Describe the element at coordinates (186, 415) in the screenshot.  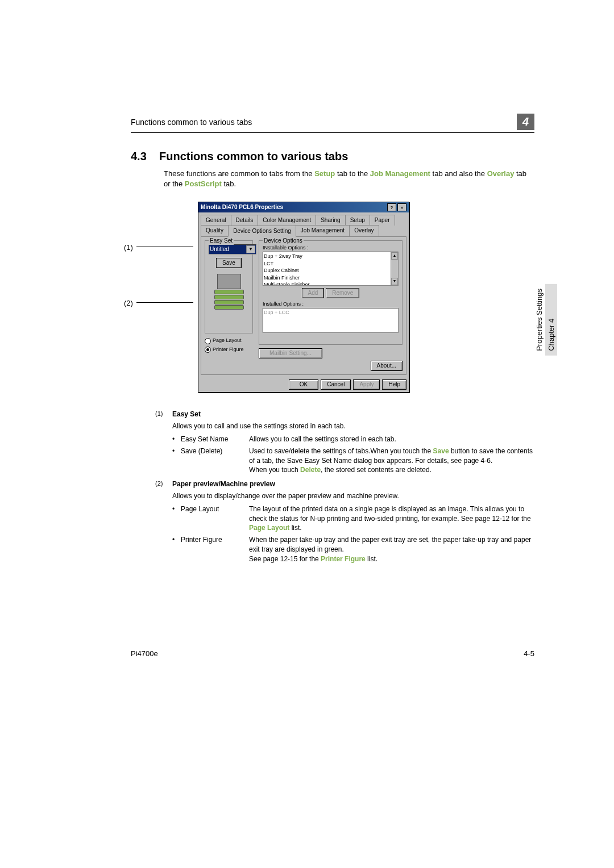
I see `desc1-title: Easy Set` at that location.